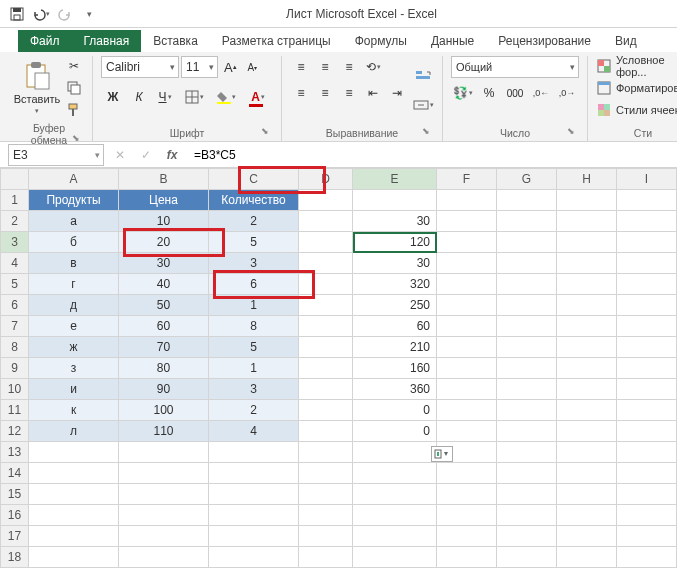 This screenshot has height=583, width=677. What do you see at coordinates (164, 200) in the screenshot?
I see `cell: Цена` at bounding box center [164, 200].